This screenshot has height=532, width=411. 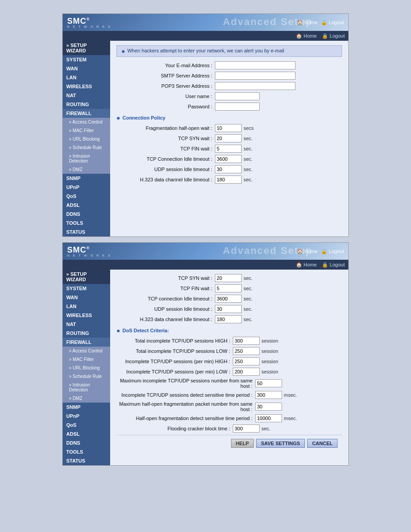 What do you see at coordinates (248, 149) in the screenshot?
I see `tcp-fin-unit-1: sec.` at bounding box center [248, 149].